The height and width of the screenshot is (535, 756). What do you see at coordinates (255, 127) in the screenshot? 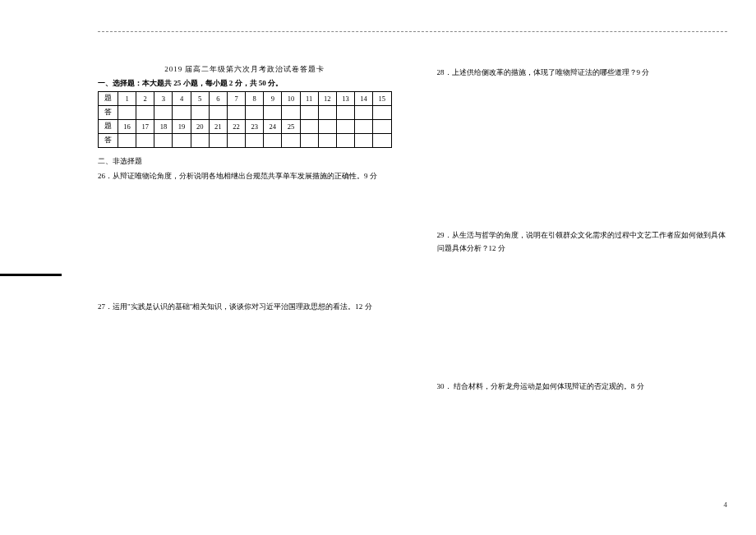
I see `cell: 23` at bounding box center [255, 127].